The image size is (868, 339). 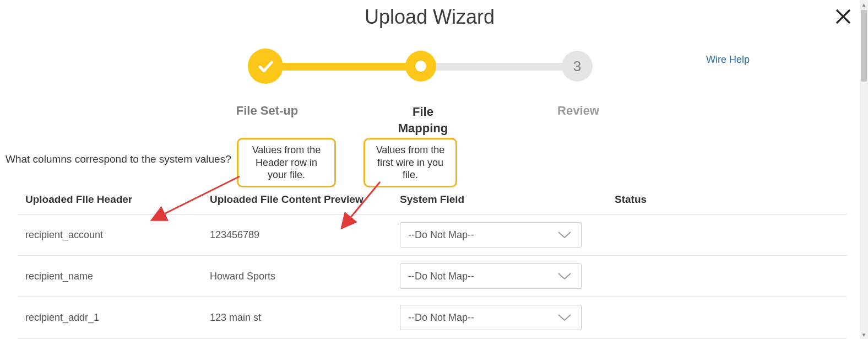 I want to click on wire-help-link: Wire Help, so click(x=728, y=60).